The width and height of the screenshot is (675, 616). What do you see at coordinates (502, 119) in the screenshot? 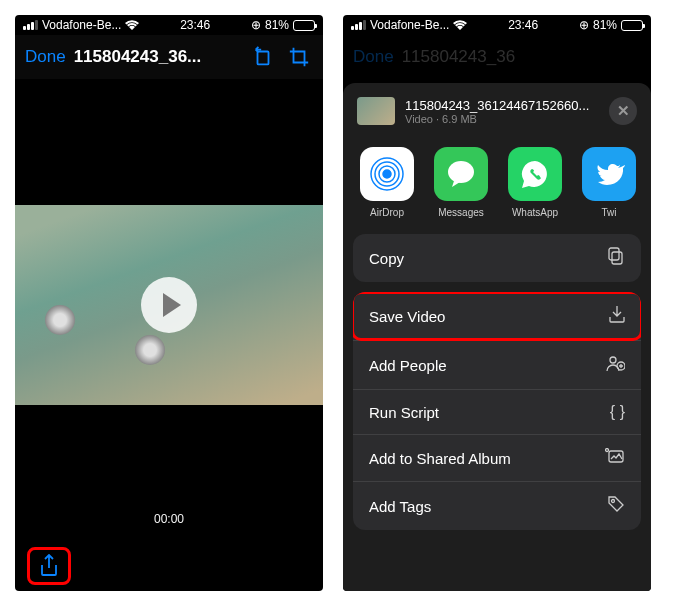
I see `share-file-meta: Video · 6.9 MB` at bounding box center [502, 119].